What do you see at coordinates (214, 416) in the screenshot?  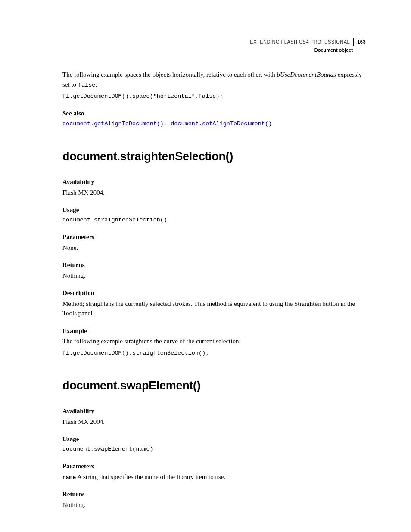 I see `availability-section-2: Availability Flash MX 2004.` at bounding box center [214, 416].